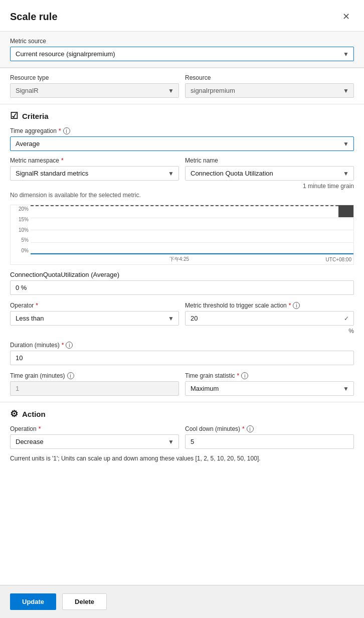  I want to click on chart-x-right-label: UTC+08:00, so click(339, 260).